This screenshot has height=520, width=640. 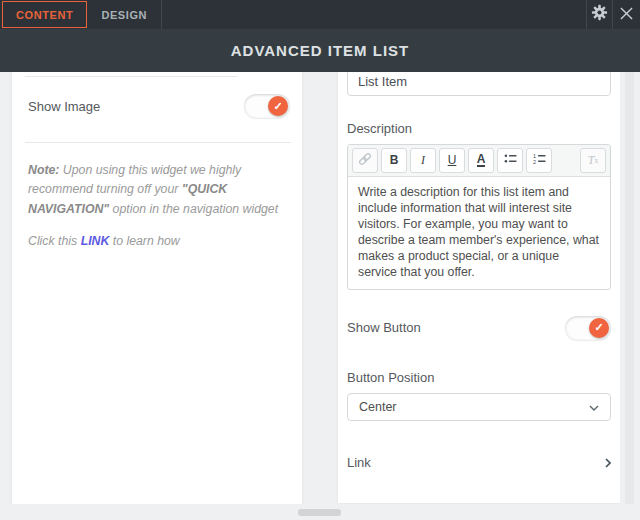 What do you see at coordinates (608, 463) in the screenshot?
I see `chevron-right-icon` at bounding box center [608, 463].